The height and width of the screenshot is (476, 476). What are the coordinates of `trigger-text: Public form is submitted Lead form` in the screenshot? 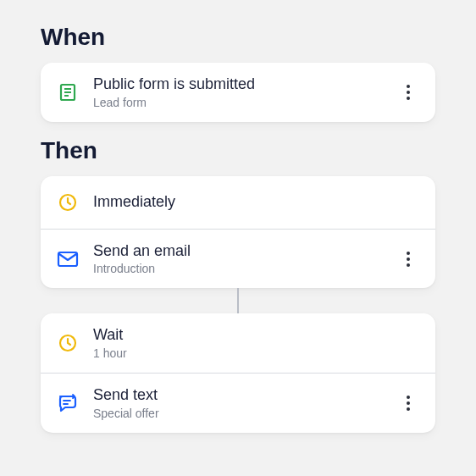 It's located at (245, 92).